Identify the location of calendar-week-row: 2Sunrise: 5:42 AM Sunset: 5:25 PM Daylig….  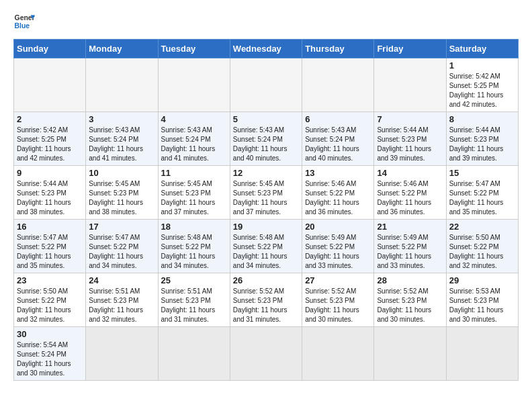
(266, 139).